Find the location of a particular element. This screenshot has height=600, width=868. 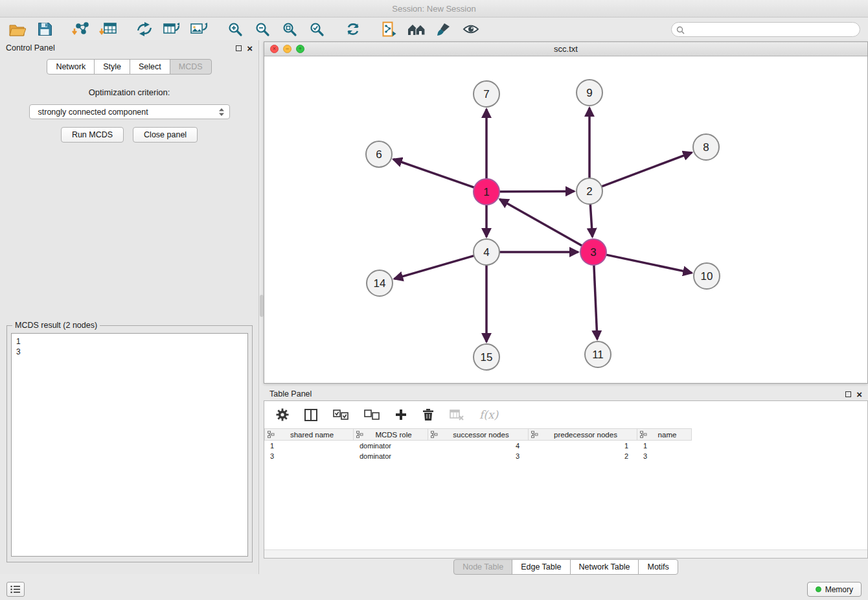

node-3: 3 is located at coordinates (593, 252).